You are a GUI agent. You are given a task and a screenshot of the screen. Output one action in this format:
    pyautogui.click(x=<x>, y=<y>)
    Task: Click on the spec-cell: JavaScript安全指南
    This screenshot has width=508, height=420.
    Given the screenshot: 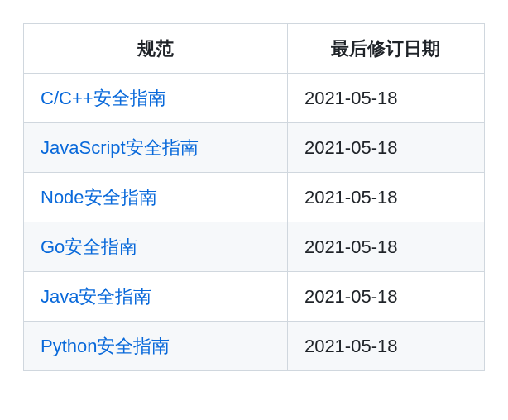 What is the action you would take?
    pyautogui.click(x=156, y=148)
    